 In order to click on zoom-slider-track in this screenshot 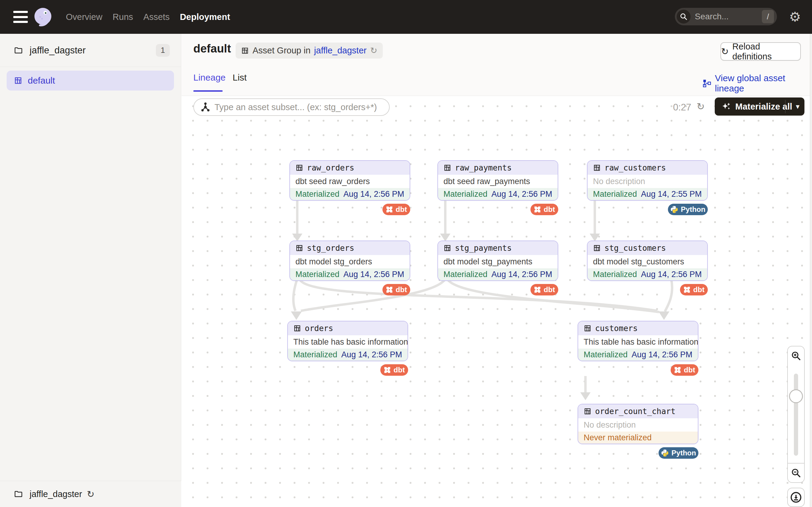, I will do `click(796, 414)`.